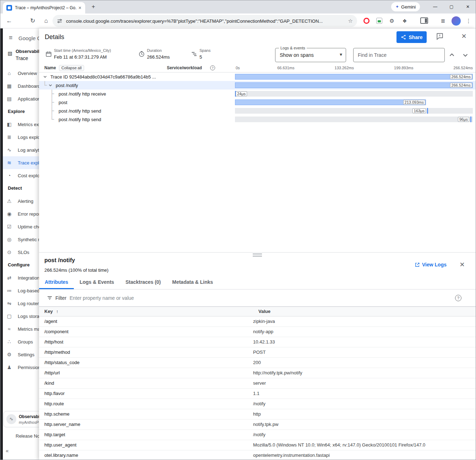 The width and height of the screenshot is (476, 460). What do you see at coordinates (72, 68) in the screenshot?
I see `collapse-all-button: Collapse all` at bounding box center [72, 68].